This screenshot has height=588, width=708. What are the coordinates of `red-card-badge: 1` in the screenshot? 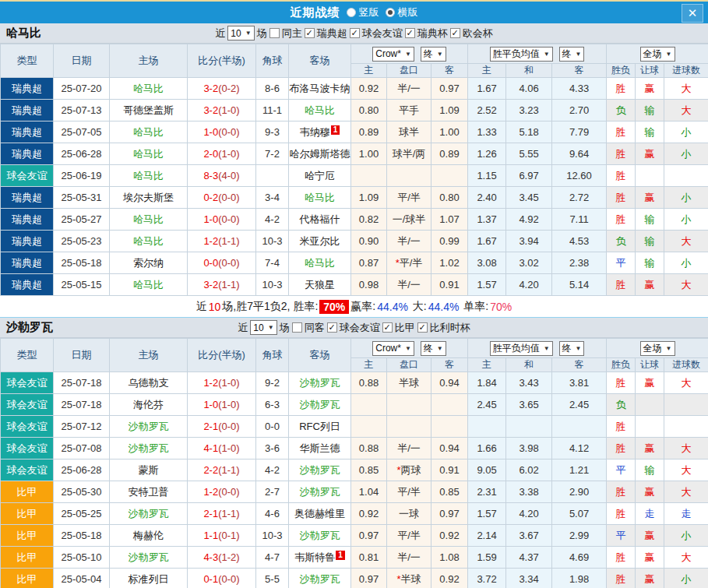 It's located at (340, 555).